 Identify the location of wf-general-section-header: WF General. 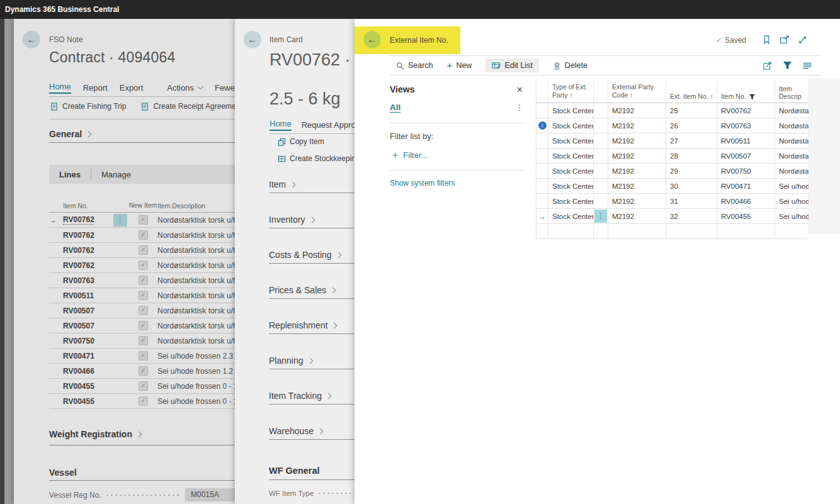
(295, 471).